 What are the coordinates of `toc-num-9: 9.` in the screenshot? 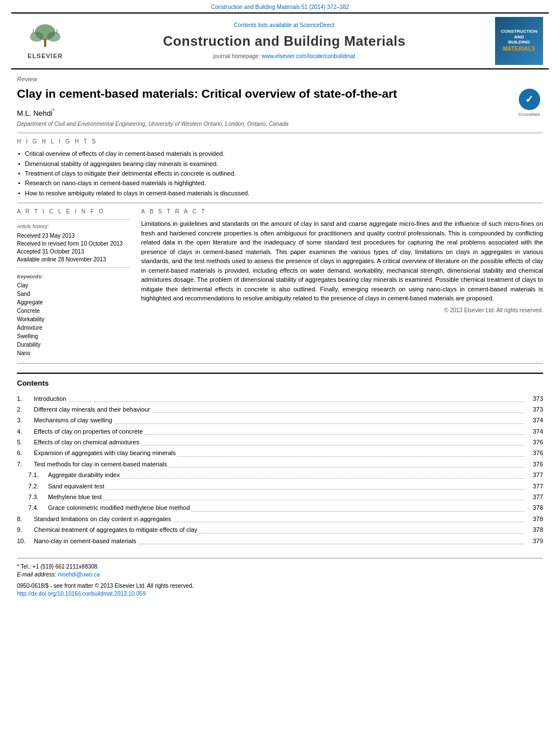 It's located at (25, 530).